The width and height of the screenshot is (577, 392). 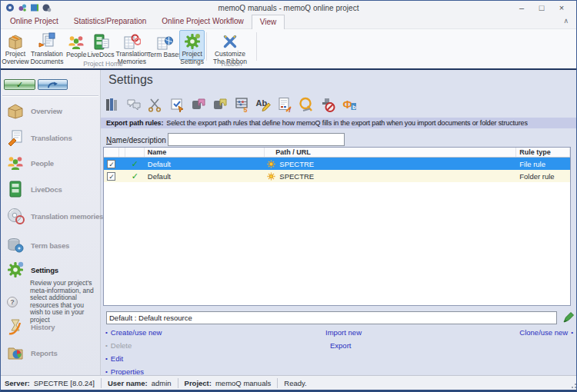 What do you see at coordinates (37, 245) in the screenshot?
I see `sidebar-item-term-bases: Term bases` at bounding box center [37, 245].